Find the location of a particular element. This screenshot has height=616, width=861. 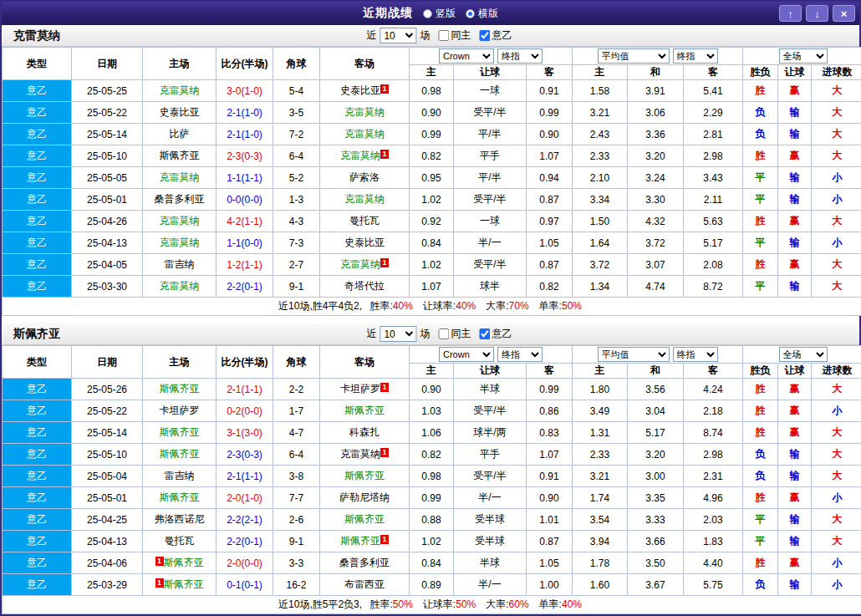

score-cell: 3-0(1-0) is located at coordinates (245, 91).